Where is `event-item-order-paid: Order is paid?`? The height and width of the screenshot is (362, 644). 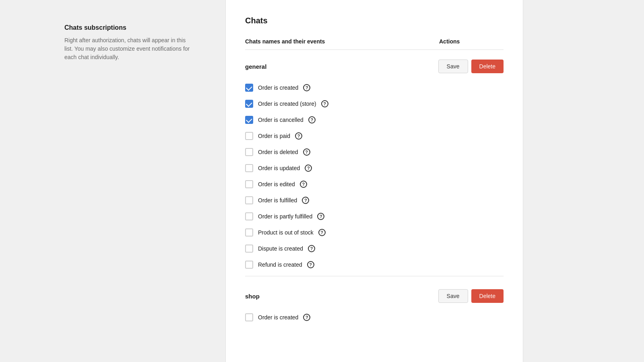 event-item-order-paid: Order is paid? is located at coordinates (374, 136).